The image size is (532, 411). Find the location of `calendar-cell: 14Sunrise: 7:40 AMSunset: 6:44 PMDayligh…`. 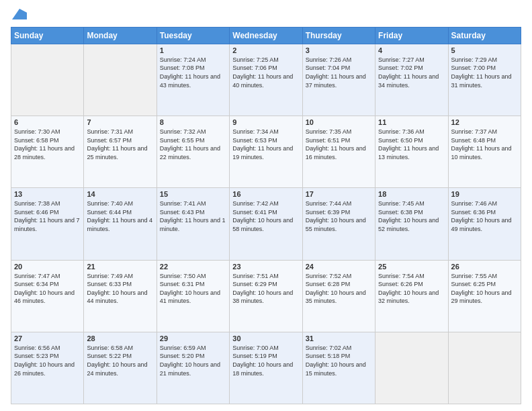

calendar-cell: 14Sunrise: 7:40 AMSunset: 6:44 PMDayligh… is located at coordinates (120, 224).